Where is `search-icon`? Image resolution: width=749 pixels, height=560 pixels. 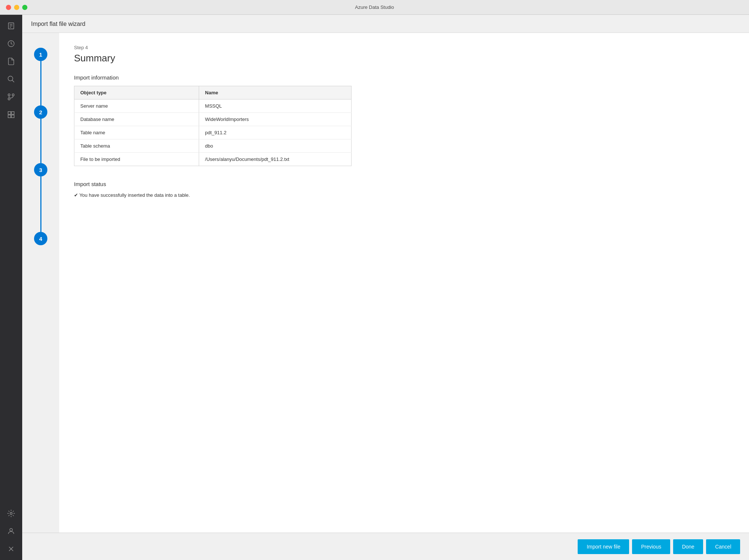 search-icon is located at coordinates (11, 79).